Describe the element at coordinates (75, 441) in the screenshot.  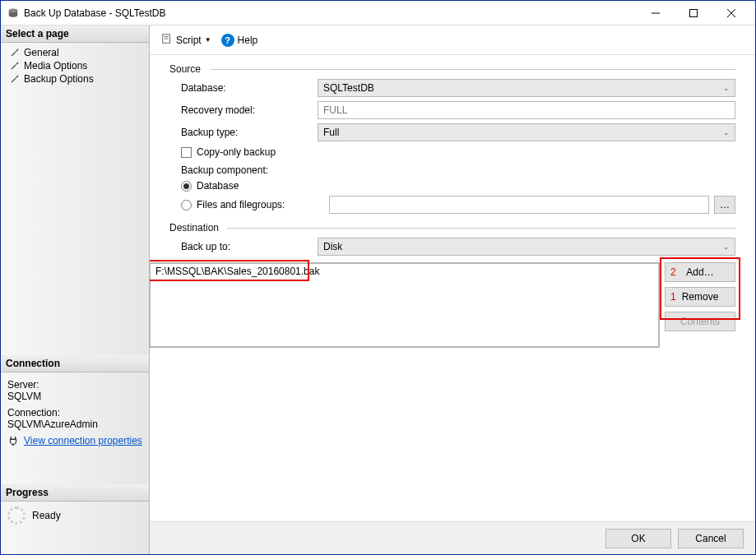
I see `view-connection-properties: View connection properties` at that location.